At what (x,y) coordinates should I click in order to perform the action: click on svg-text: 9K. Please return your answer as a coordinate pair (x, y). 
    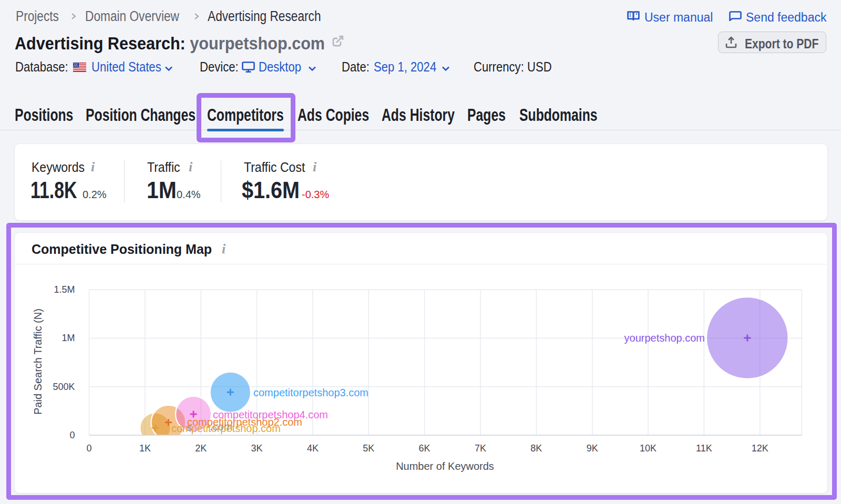
    Looking at the image, I should click on (592, 448).